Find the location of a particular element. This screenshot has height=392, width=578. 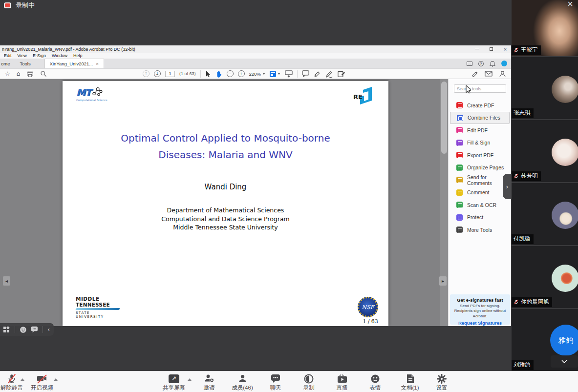

minimize-button is located at coordinates (477, 49).